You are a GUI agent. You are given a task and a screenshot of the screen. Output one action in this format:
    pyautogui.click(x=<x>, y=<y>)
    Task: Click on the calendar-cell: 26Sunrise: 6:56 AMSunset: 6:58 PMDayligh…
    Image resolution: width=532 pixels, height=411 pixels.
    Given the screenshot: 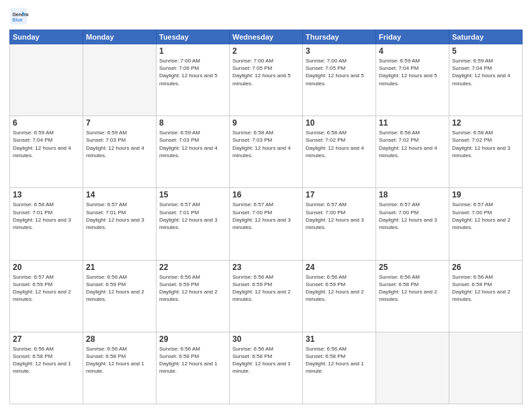 What is the action you would take?
    pyautogui.click(x=486, y=295)
    